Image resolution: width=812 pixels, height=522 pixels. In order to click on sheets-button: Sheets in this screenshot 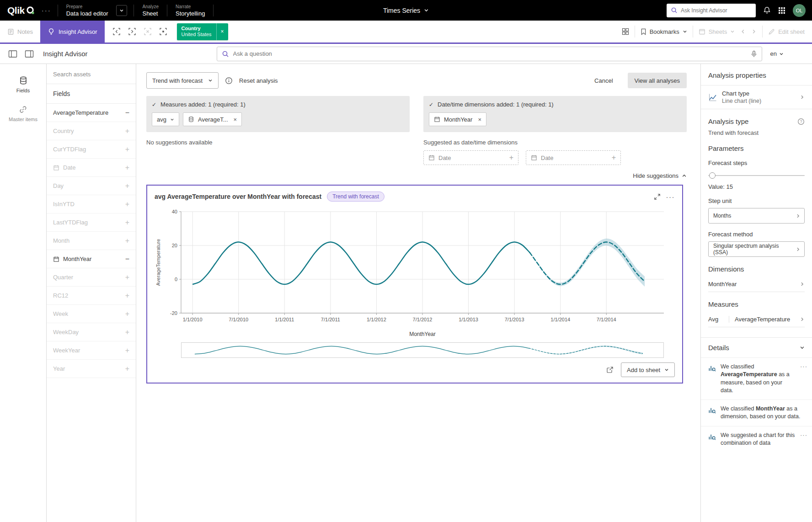, I will do `click(717, 32)`.